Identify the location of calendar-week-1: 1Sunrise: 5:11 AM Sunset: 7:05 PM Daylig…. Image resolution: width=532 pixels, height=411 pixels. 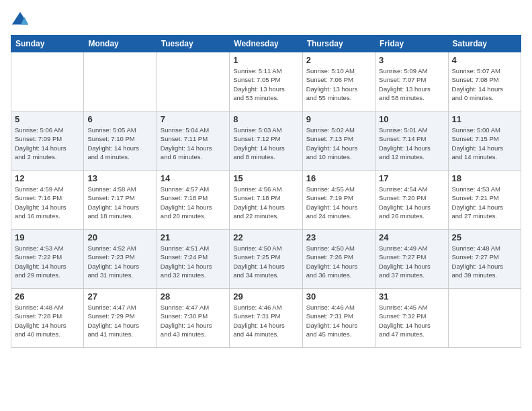
(266, 82).